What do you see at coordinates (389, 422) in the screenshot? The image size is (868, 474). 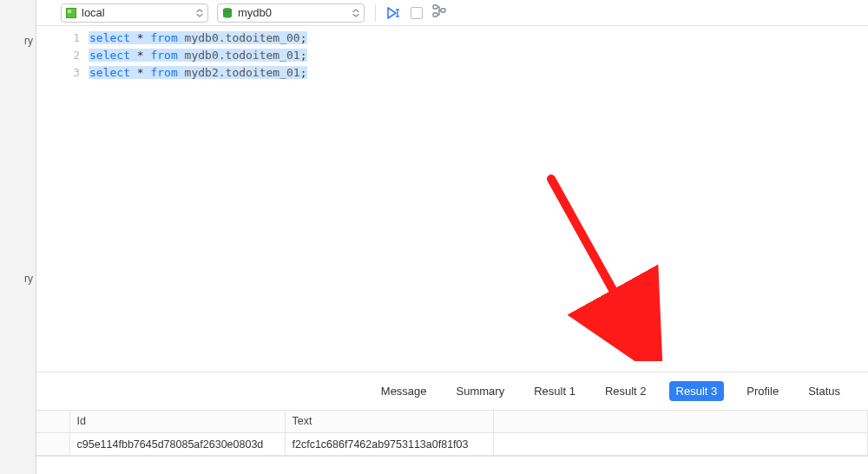 I see `column-header-text: Text` at bounding box center [389, 422].